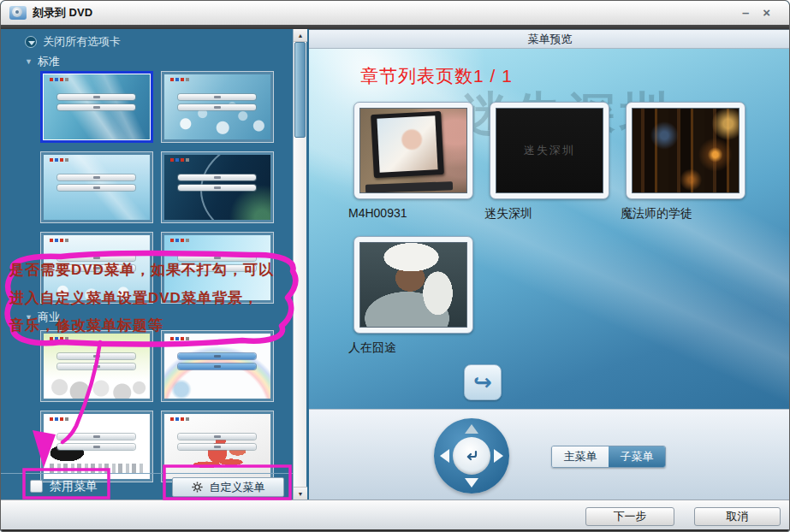  I want to click on enter-arrow-icon, so click(472, 456).